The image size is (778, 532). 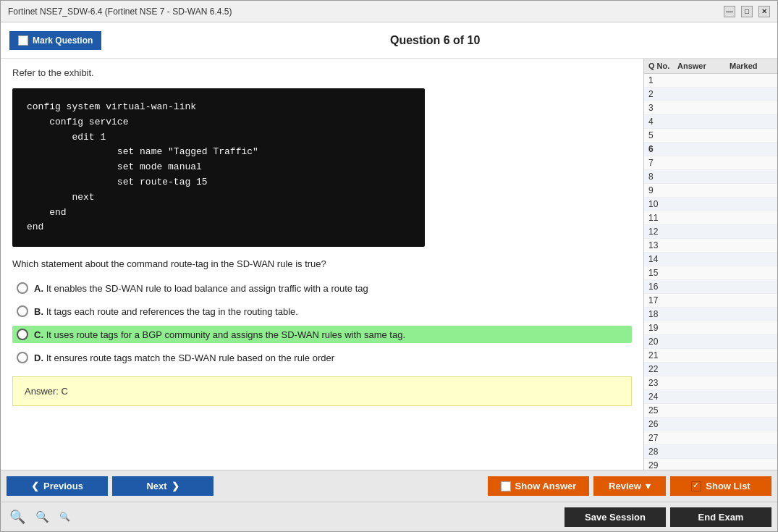 I want to click on bottom-row1: ❮ Previous Next ❯ Show Answer Review ▾ S…, so click(x=389, y=486).